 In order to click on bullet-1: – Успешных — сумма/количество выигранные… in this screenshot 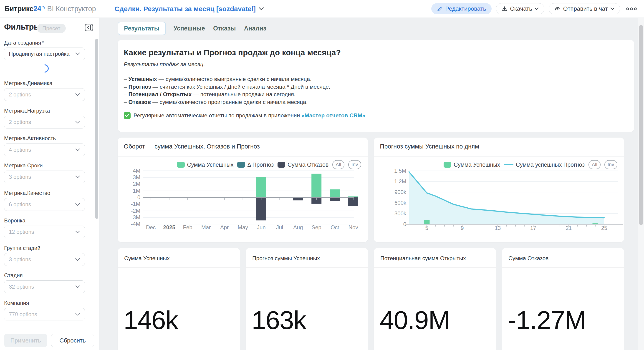, I will do `click(227, 79)`.